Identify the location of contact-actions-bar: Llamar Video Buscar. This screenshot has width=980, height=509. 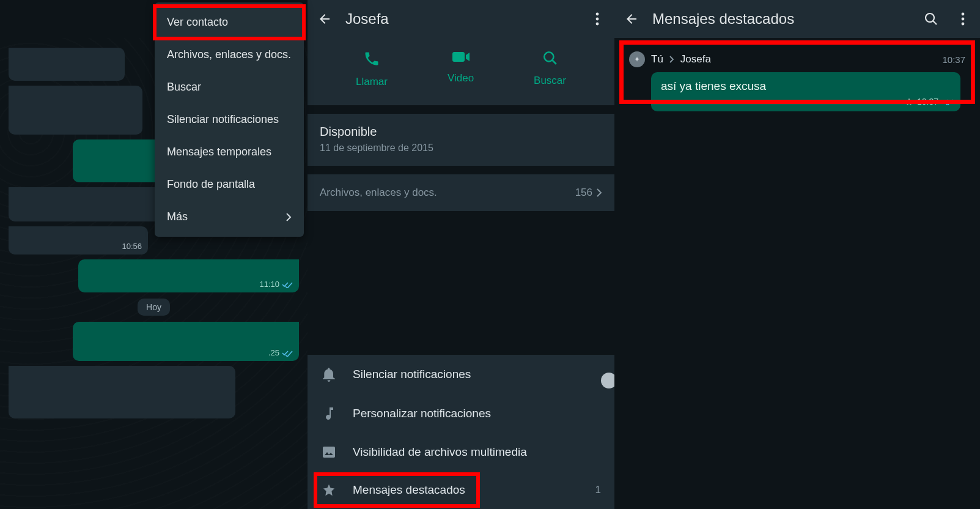
(461, 72).